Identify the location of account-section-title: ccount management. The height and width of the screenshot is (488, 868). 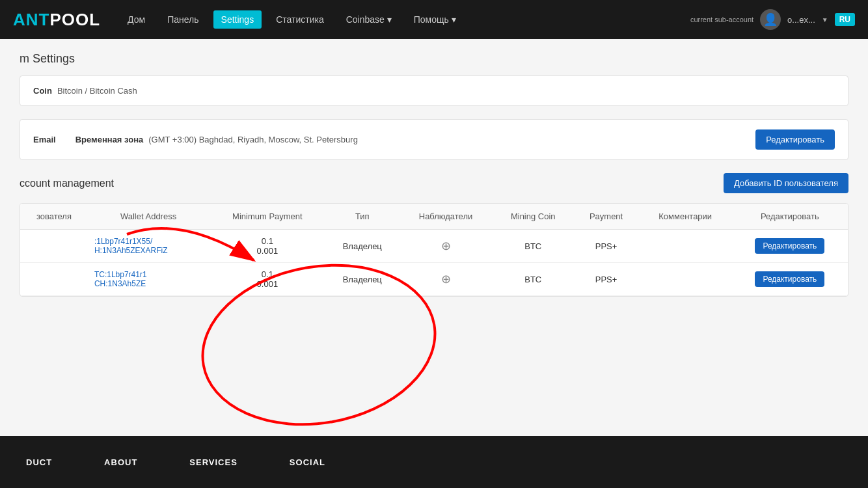
(66, 183).